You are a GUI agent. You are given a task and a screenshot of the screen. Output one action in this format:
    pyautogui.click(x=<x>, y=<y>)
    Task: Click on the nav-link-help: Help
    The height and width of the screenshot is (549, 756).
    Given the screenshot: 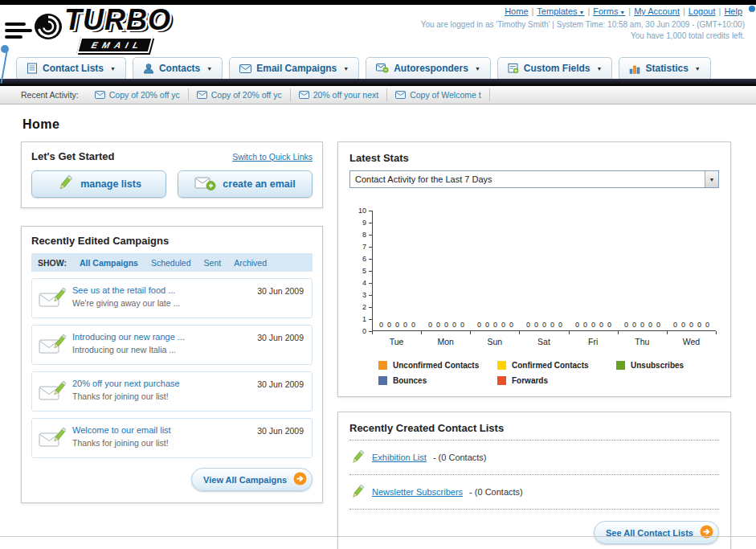 What is the action you would take?
    pyautogui.click(x=733, y=11)
    